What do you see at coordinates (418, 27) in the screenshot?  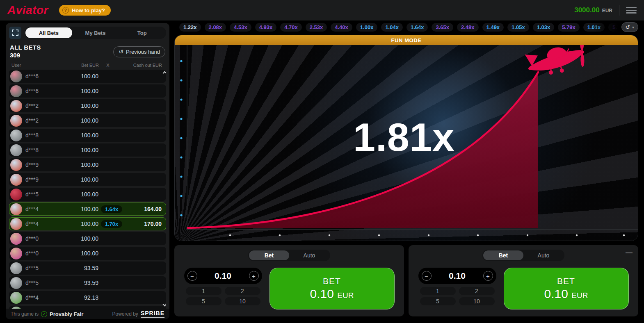 I see `history-chip: 1.64x` at bounding box center [418, 27].